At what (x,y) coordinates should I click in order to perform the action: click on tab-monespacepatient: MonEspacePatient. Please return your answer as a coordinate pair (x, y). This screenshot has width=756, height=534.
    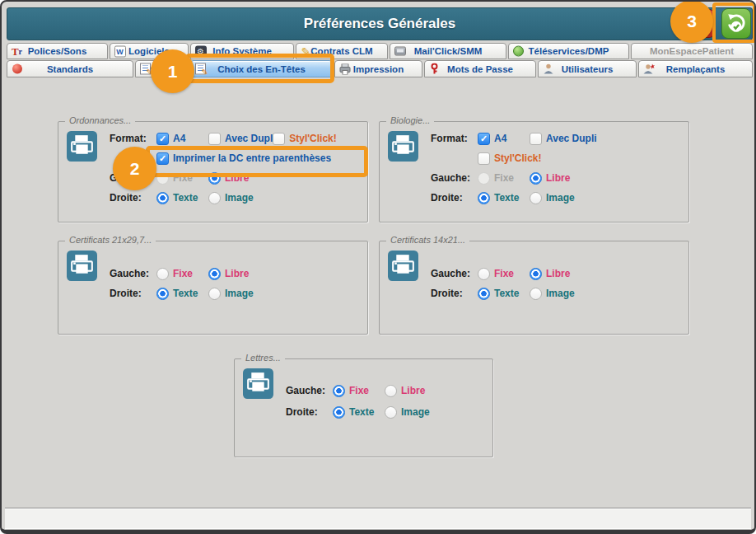
    Looking at the image, I should click on (692, 51).